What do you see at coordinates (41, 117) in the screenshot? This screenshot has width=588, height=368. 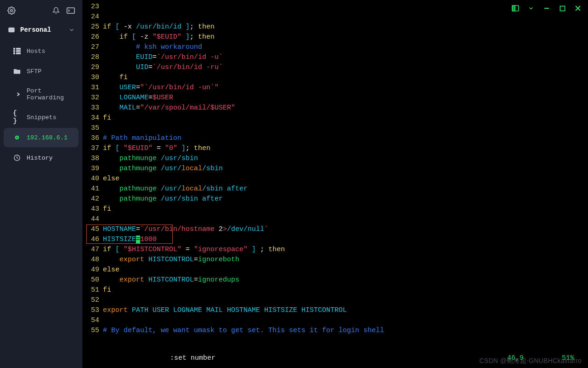 I see `sidebar-item-snippets: { }Snippets` at bounding box center [41, 117].